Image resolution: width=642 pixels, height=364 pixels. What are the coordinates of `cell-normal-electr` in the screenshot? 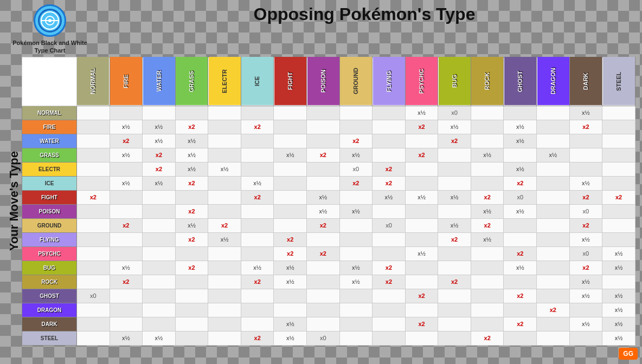 It's located at (224, 113).